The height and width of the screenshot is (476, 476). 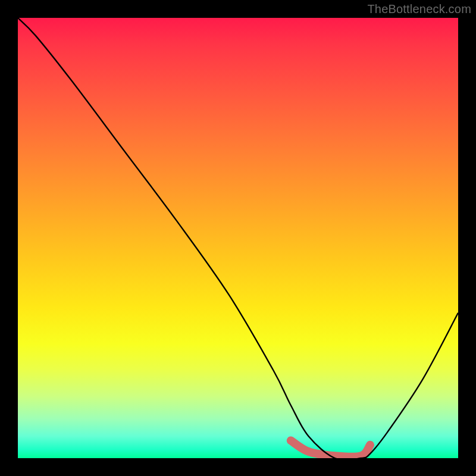 I want to click on watermark-text: TheBottleneck.com, so click(x=419, y=10).